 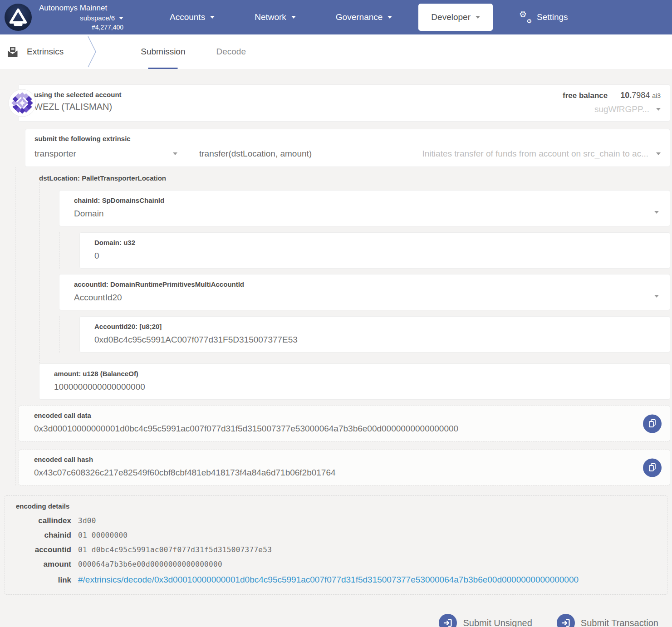 What do you see at coordinates (652, 424) in the screenshot?
I see `copy-call-data-button` at bounding box center [652, 424].